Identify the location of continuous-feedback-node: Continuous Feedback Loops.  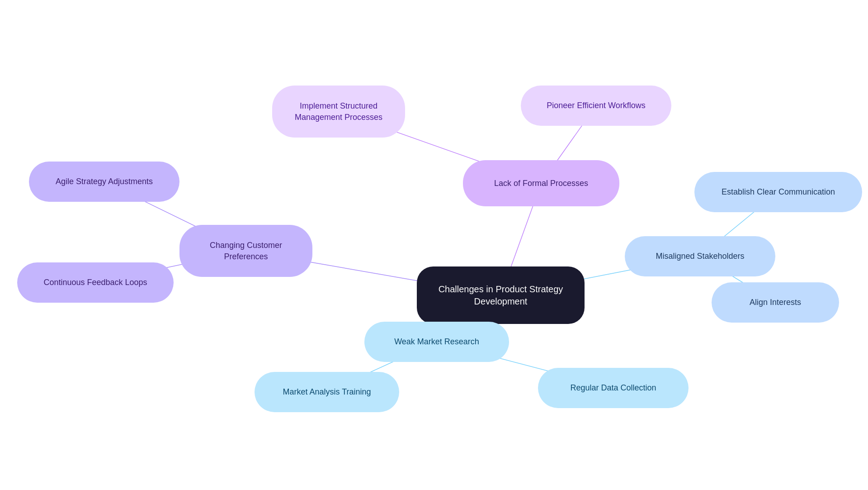
(95, 282).